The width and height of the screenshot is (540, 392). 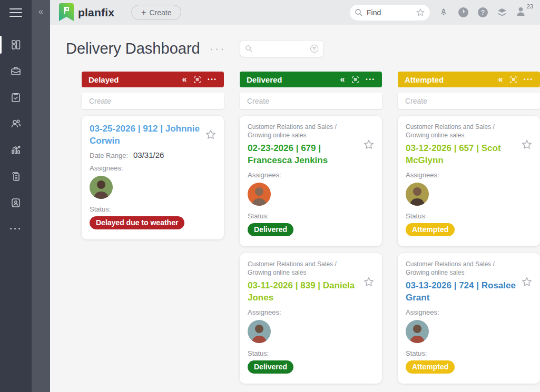 What do you see at coordinates (463, 13) in the screenshot?
I see `time-tracker-icon` at bounding box center [463, 13].